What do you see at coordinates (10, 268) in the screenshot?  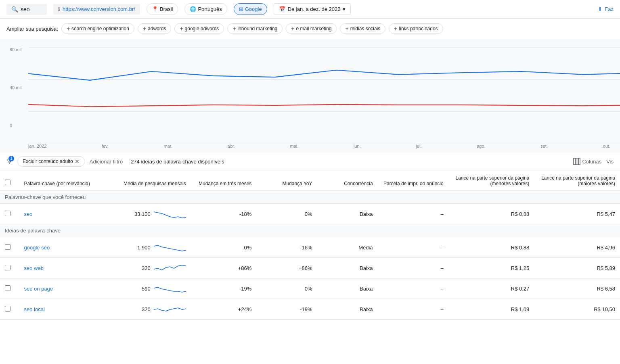 I see `row-checkbox-seo-web` at bounding box center [10, 268].